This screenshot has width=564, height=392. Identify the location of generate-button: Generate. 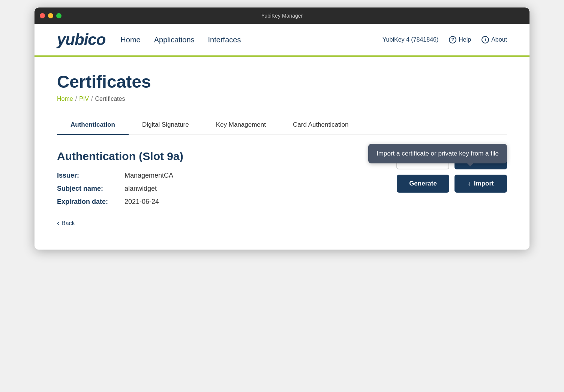
(423, 184).